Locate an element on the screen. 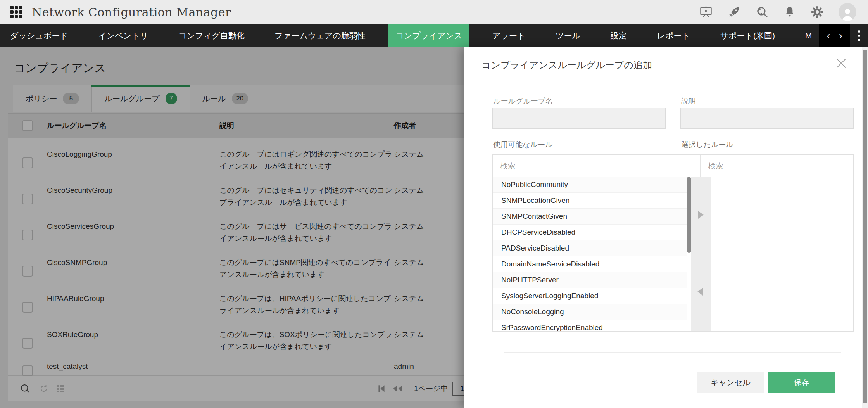 The image size is (868, 408). rule-name: NoIPHTTPServer is located at coordinates (530, 280).